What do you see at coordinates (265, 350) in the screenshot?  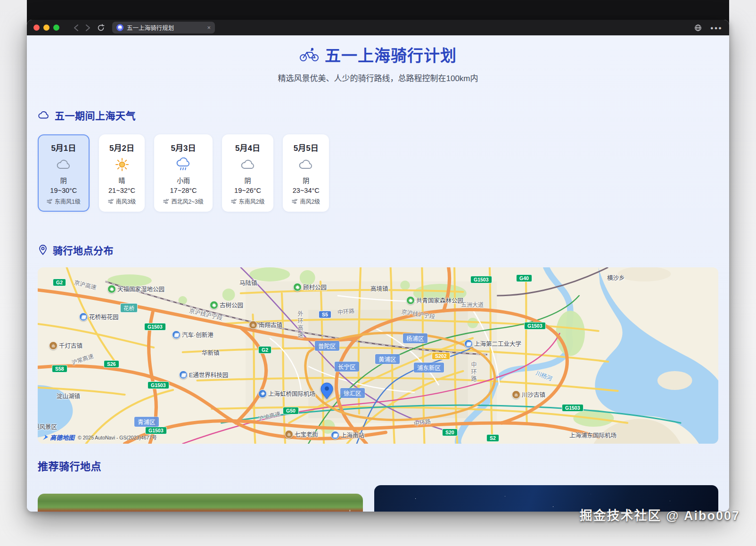 I see `map-label-rg: G2` at bounding box center [265, 350].